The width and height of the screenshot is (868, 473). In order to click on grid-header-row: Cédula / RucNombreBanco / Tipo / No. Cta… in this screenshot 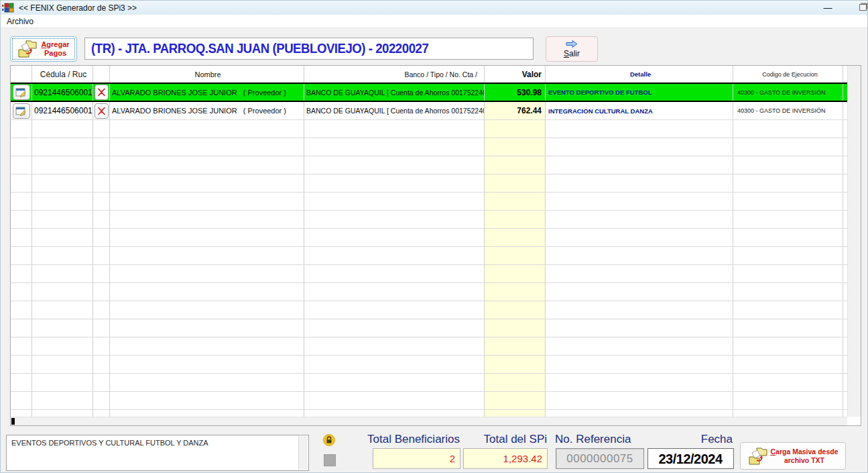, I will do `click(436, 74)`.